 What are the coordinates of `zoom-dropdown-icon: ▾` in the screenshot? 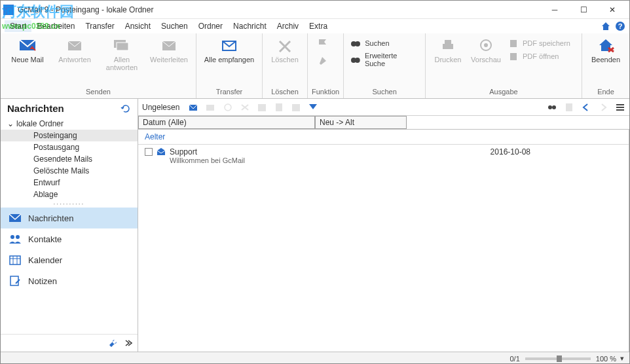 It's located at (622, 359).